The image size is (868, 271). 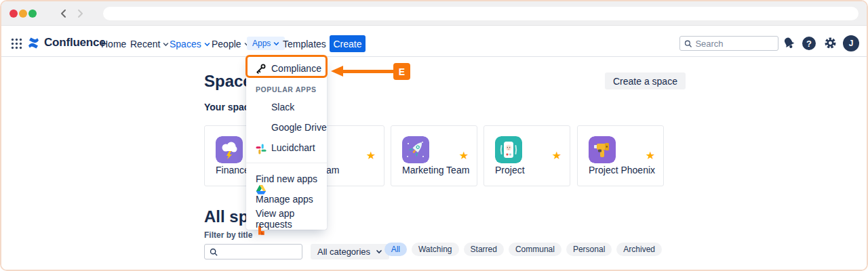 What do you see at coordinates (332, 170) in the screenshot?
I see `space-card-name: am` at bounding box center [332, 170].